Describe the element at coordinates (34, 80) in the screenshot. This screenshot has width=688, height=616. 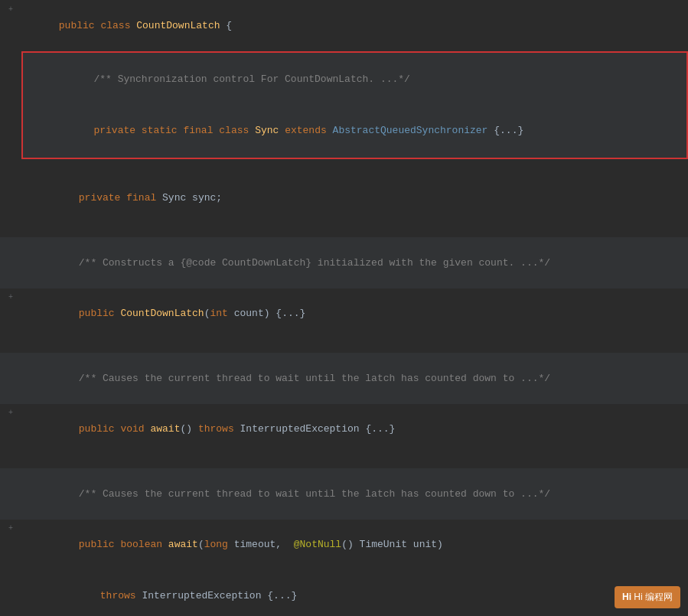
I see `gutter-h1` at that location.